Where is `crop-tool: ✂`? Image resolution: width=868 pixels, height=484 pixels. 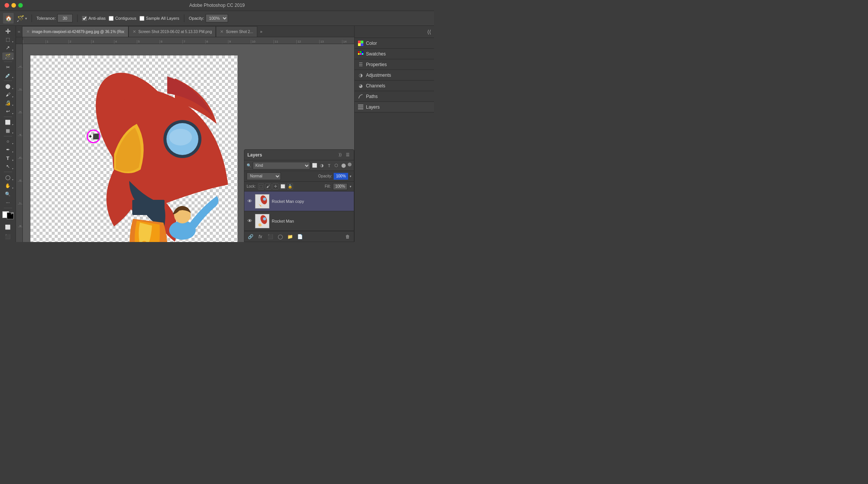 crop-tool: ✂ is located at coordinates (8, 67).